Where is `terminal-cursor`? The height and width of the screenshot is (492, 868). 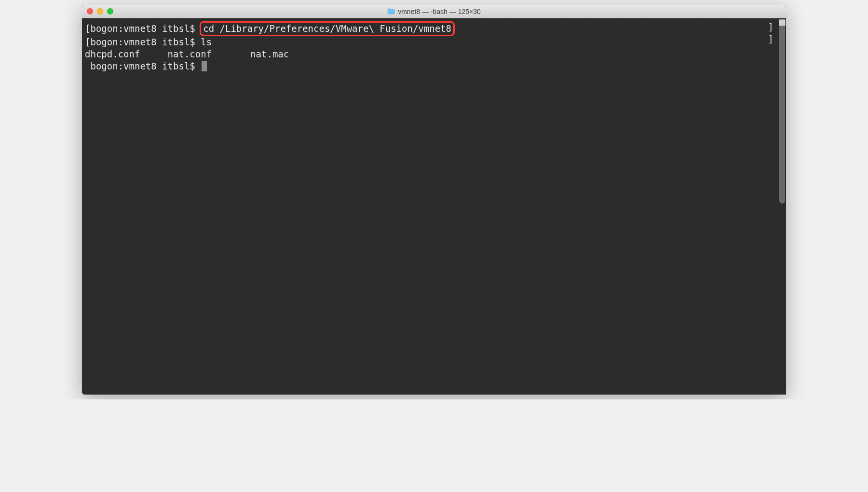 terminal-cursor is located at coordinates (204, 67).